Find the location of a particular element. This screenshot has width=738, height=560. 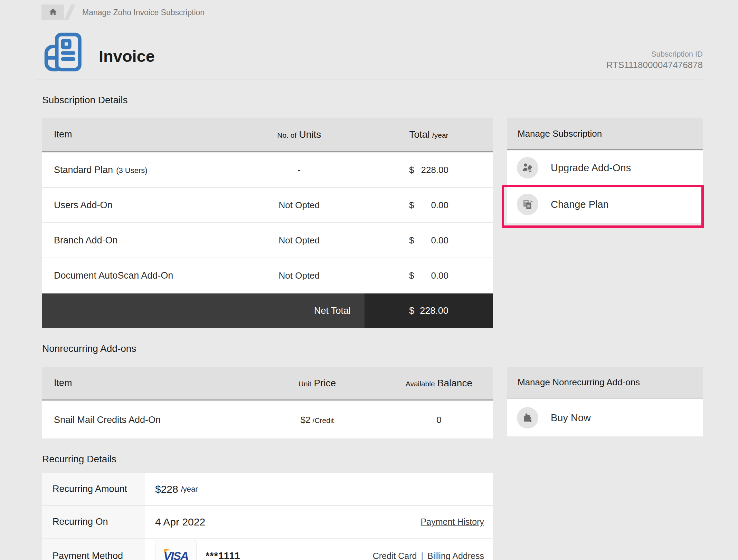

recurring-on-row: Recurring On 4 Apr 2022 Payment History is located at coordinates (267, 522).